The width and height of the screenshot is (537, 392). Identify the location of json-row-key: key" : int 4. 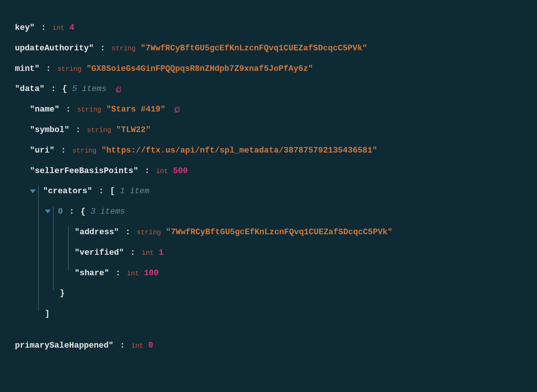
(269, 28).